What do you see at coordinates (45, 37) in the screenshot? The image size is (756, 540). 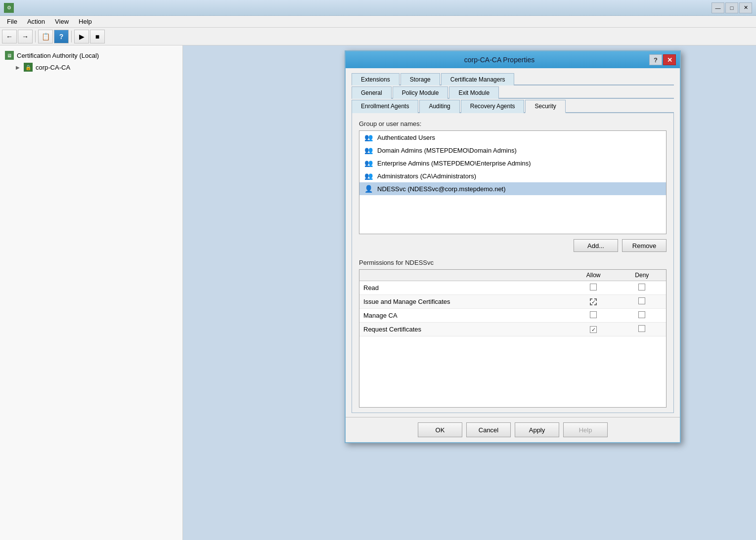 I see `copy-button: 📋` at bounding box center [45, 37].